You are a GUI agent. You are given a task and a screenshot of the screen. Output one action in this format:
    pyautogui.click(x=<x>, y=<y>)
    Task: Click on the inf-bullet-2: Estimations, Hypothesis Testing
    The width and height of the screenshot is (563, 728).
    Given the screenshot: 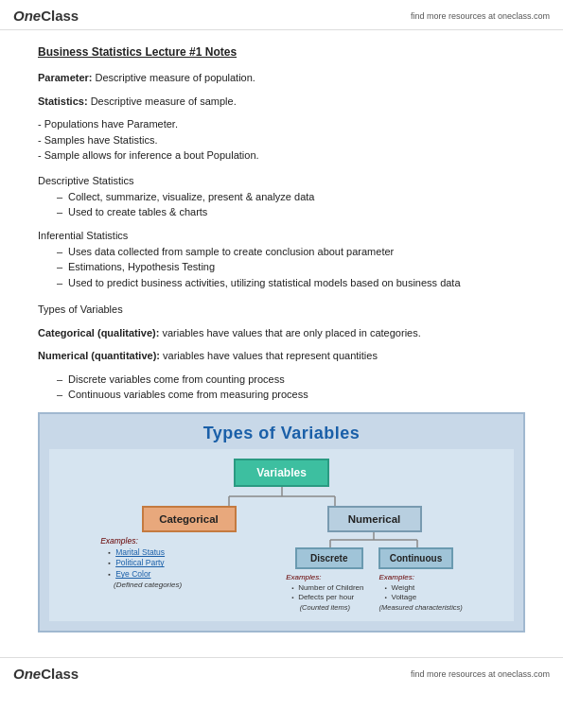 What is the action you would take?
    pyautogui.click(x=291, y=267)
    